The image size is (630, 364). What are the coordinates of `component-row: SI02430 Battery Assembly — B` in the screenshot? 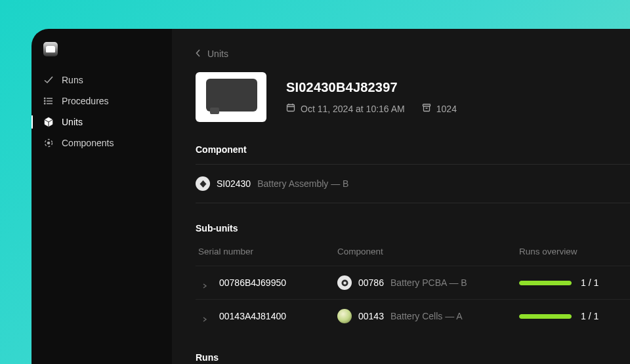 It's located at (413, 184).